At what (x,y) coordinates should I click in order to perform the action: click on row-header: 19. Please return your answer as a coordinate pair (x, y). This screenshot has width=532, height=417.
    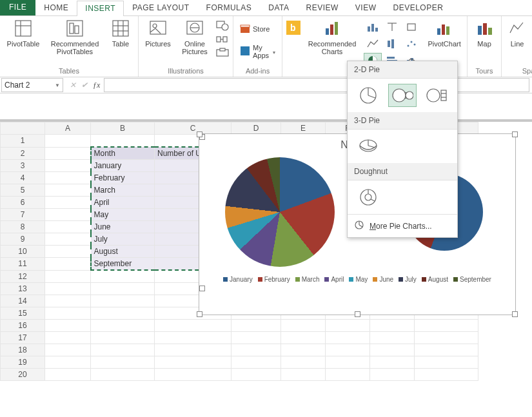
    Looking at the image, I should click on (23, 362).